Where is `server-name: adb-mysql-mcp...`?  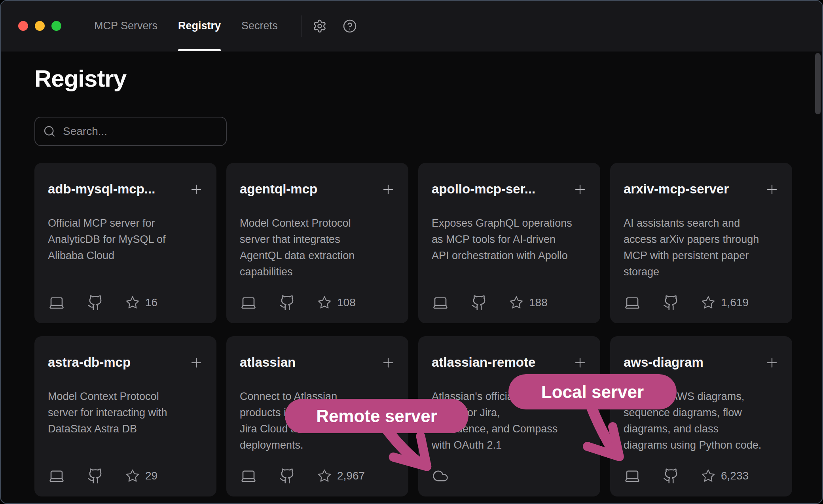 server-name: adb-mysql-mcp... is located at coordinates (125, 189).